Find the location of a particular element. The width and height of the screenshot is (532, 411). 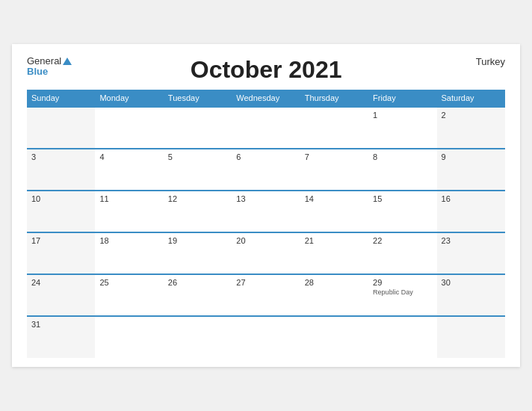

calendar-week-row: 3456789 is located at coordinates (266, 170).